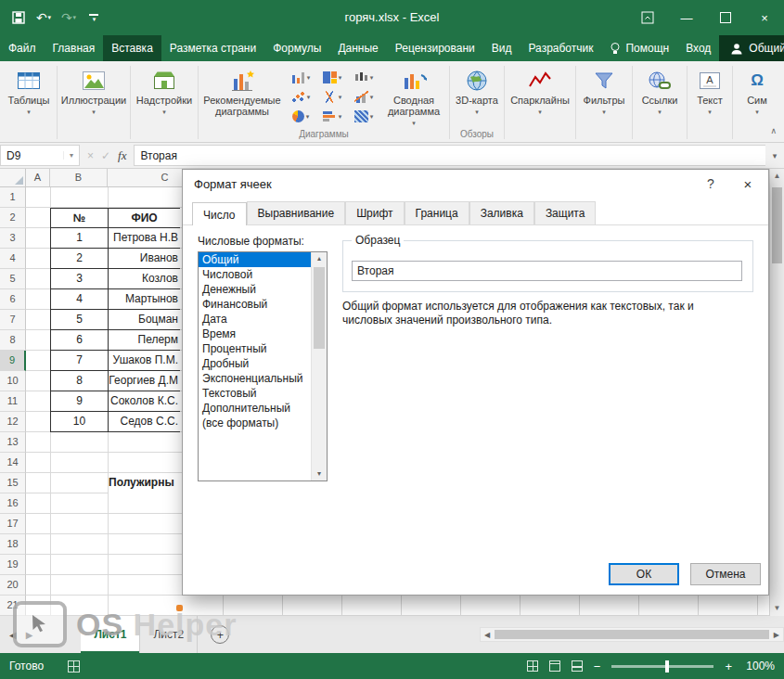 This screenshot has width=784, height=679. What do you see at coordinates (74, 666) in the screenshot?
I see `macro-record-icon` at bounding box center [74, 666].